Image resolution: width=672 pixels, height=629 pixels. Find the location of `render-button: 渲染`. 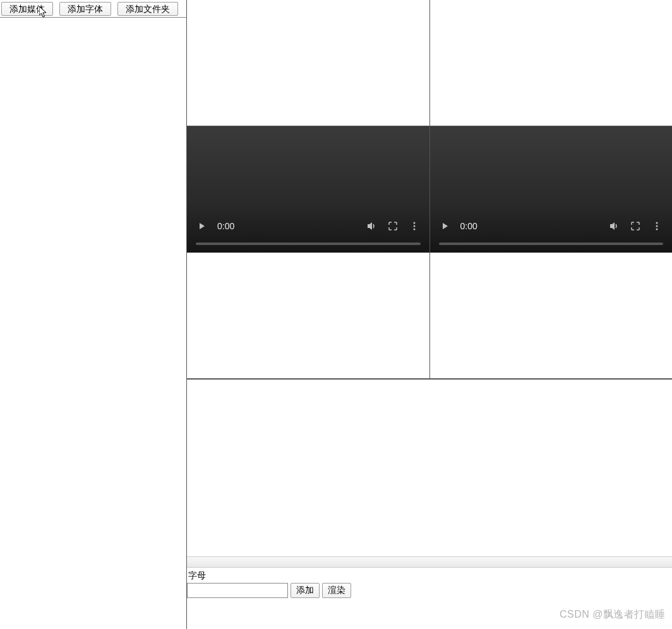

render-button: 渲染 is located at coordinates (337, 590).